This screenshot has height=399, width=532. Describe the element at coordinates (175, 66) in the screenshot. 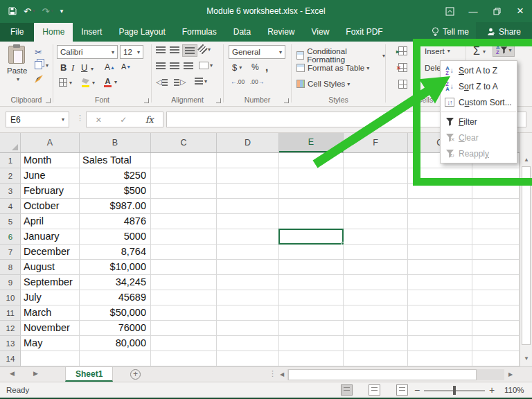

I see `align-center-icon` at that location.